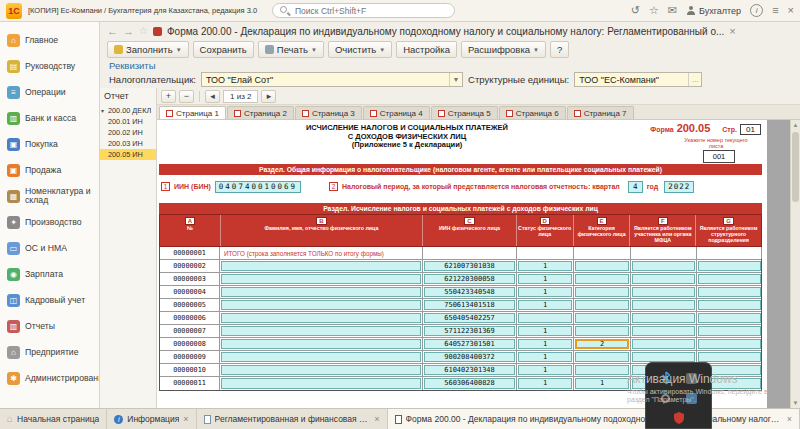 The image size is (800, 429). Describe the element at coordinates (470, 331) in the screenshot. I see `iin-input: 571122301369` at that location.